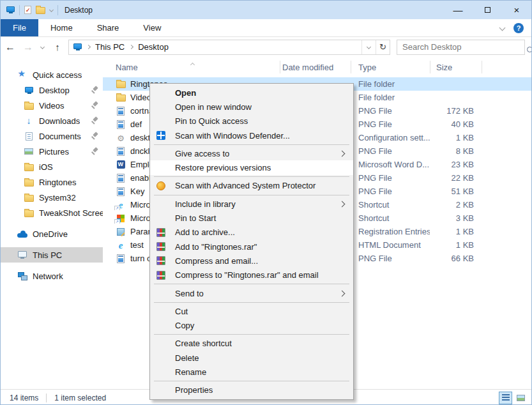 This screenshot has width=532, height=405. I want to click on ribbon-tabs: File Home Share View ?, so click(266, 28).